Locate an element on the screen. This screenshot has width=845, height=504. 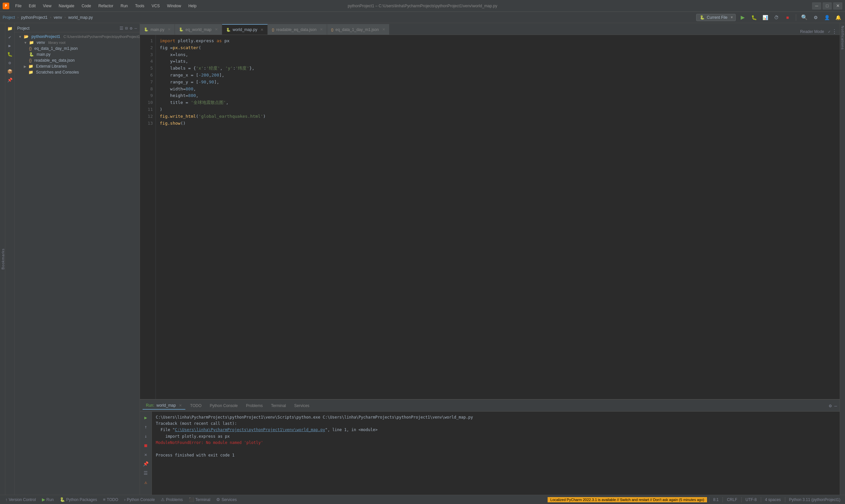
statusbar-todo-label: TODO is located at coordinates (113, 500).